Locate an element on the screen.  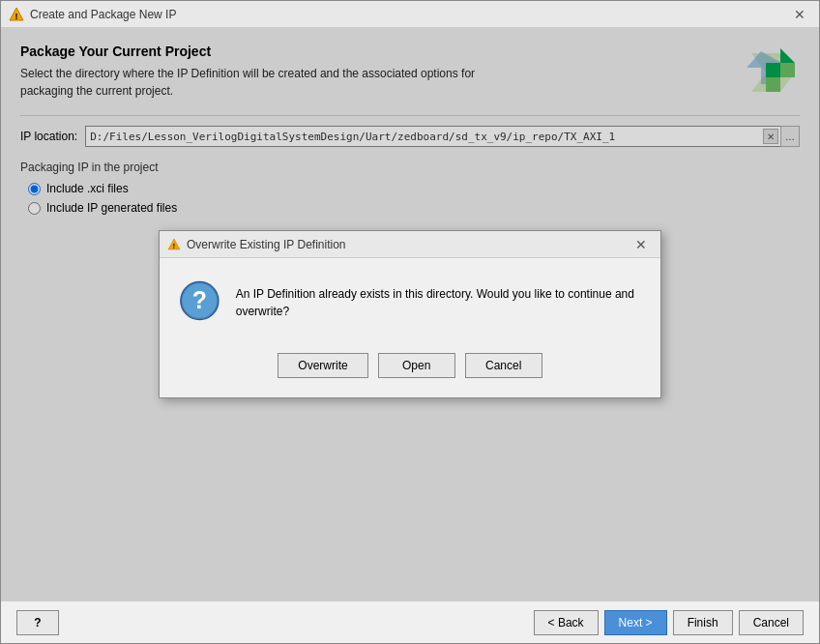
open-button: Open is located at coordinates (417, 366).